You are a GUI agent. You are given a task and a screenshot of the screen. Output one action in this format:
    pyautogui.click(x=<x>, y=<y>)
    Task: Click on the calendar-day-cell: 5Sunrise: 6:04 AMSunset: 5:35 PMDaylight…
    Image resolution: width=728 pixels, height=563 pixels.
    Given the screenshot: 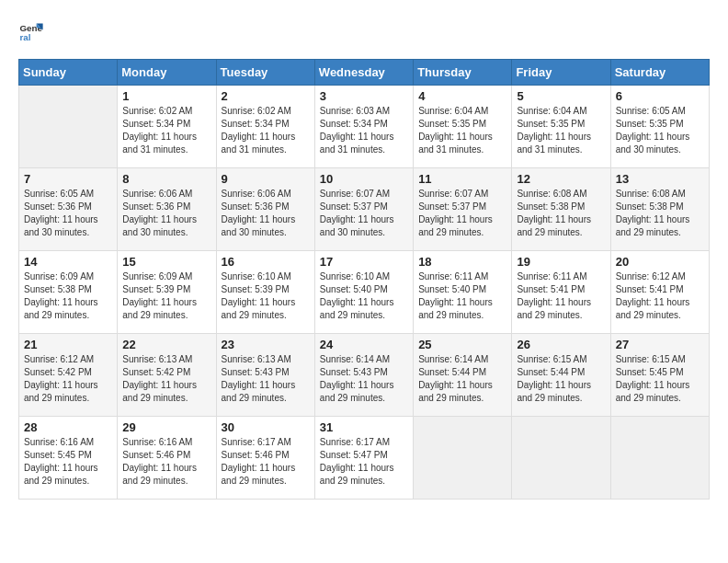 What is the action you would take?
    pyautogui.click(x=561, y=127)
    